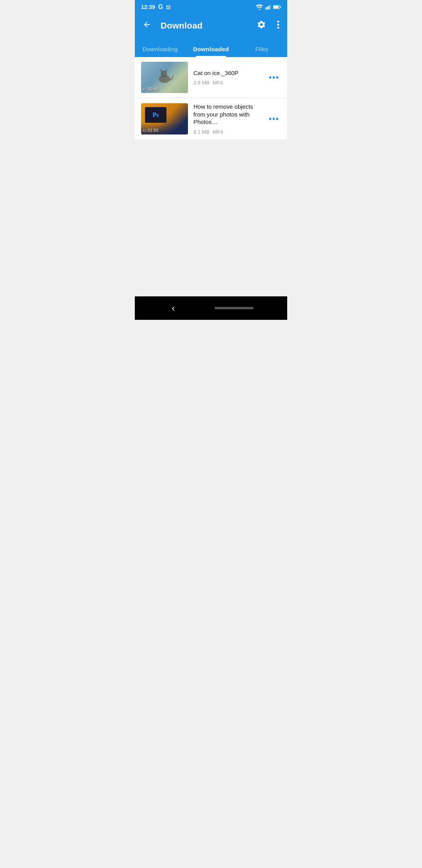  I want to click on wifi-icon, so click(259, 7).